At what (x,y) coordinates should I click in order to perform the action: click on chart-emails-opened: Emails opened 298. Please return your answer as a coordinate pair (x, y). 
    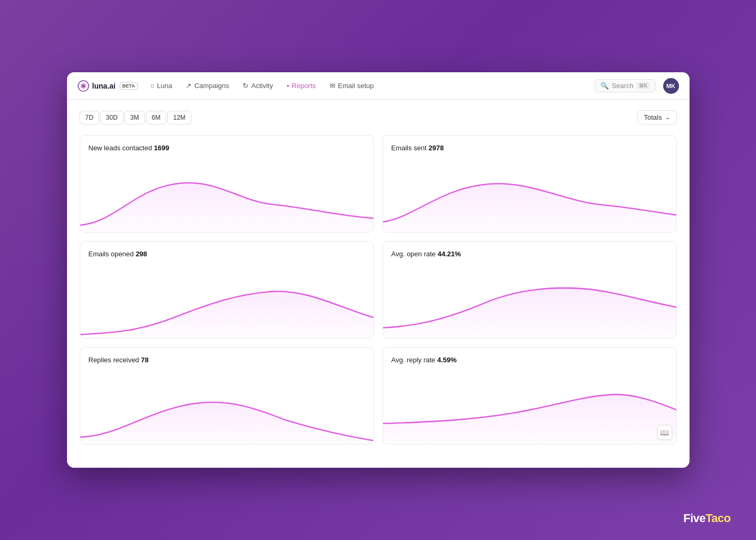
    Looking at the image, I should click on (227, 290).